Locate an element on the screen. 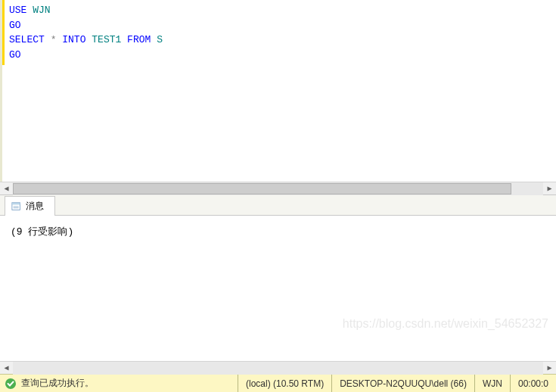 This screenshot has width=556, height=392. tab-label: 消息 is located at coordinates (35, 206).